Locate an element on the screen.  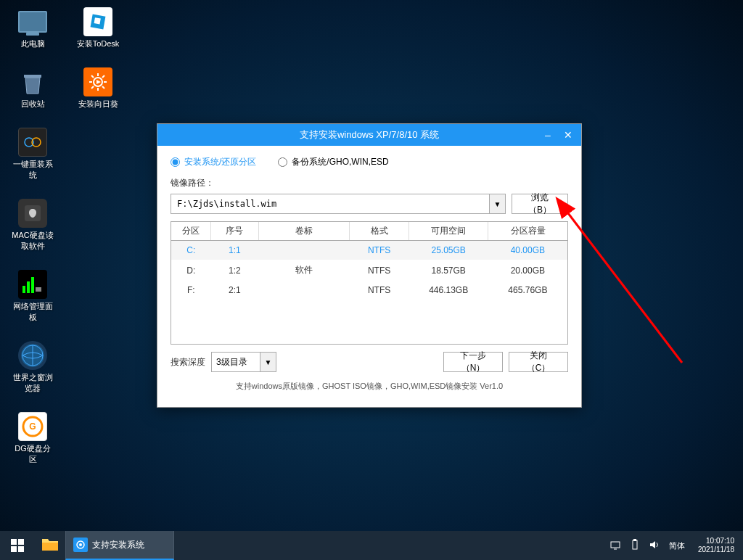
depth-select-value: 3级目录 is located at coordinates (236, 362).